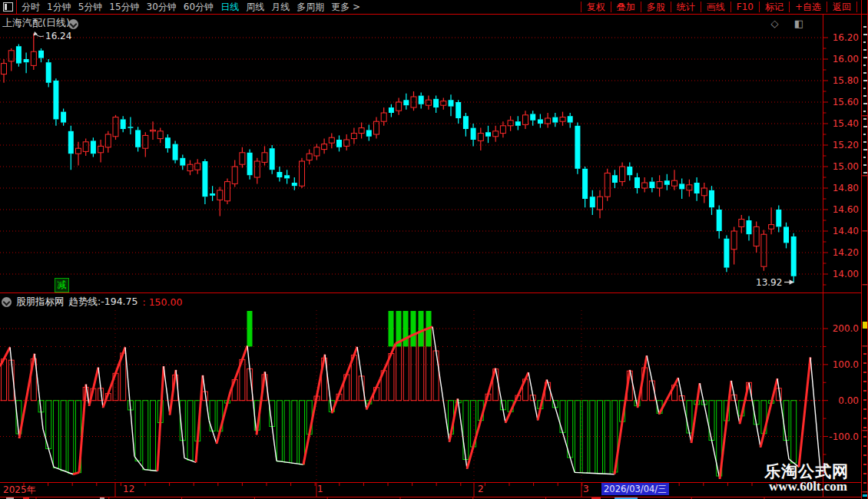 This screenshot has width=868, height=499. What do you see at coordinates (310, 8) in the screenshot?
I see `period-item-9: 多周期` at bounding box center [310, 8].